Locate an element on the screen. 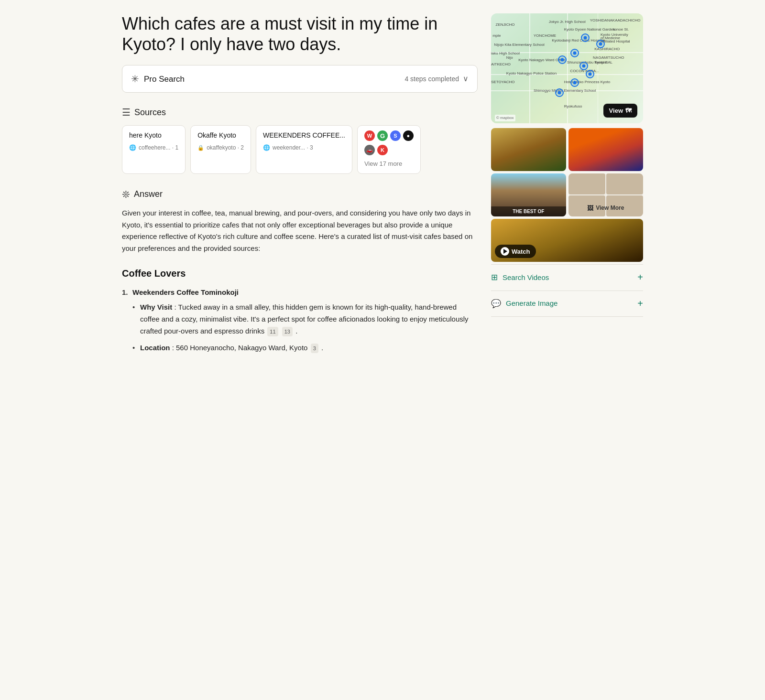 The width and height of the screenshot is (765, 700). ref-badge-11: 11 is located at coordinates (273, 332).